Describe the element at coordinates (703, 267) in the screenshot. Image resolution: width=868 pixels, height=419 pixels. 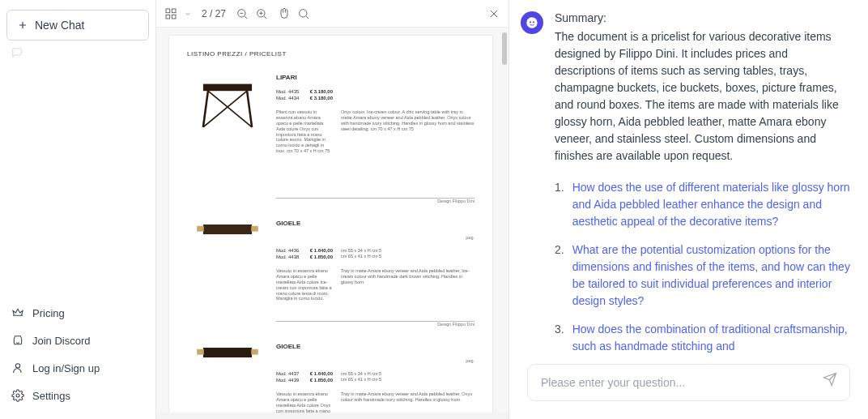
I see `suggested-questions: How does the use of different materials …` at that location.